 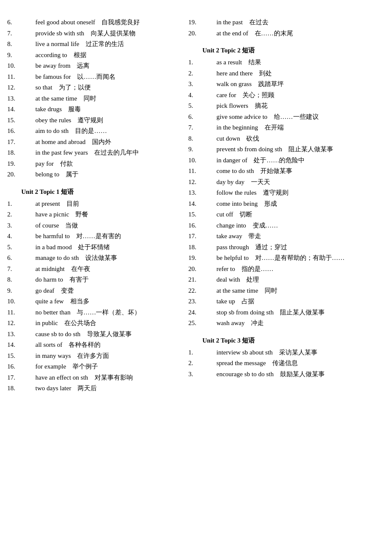 What do you see at coordinates (311, 149) in the screenshot?
I see `phrase-chinese: 阻止某人做某事` at bounding box center [311, 149].